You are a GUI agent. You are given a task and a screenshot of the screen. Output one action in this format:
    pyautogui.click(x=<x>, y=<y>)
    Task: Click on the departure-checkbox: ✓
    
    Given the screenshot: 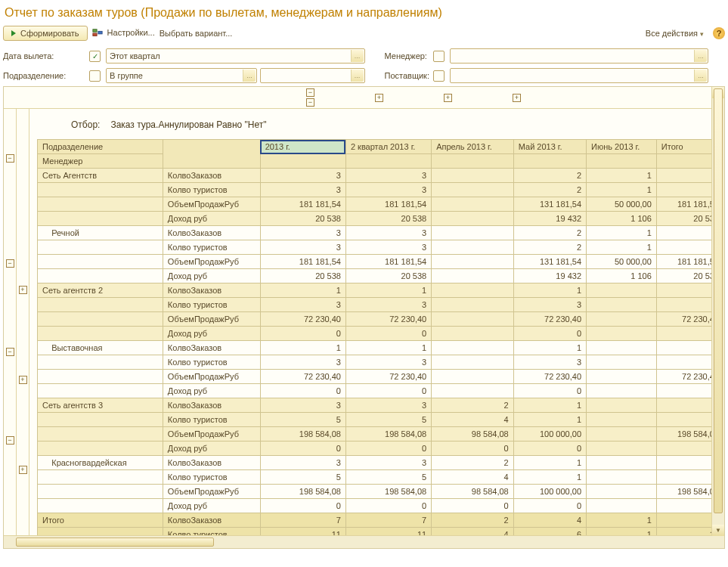 What is the action you would take?
    pyautogui.click(x=95, y=56)
    